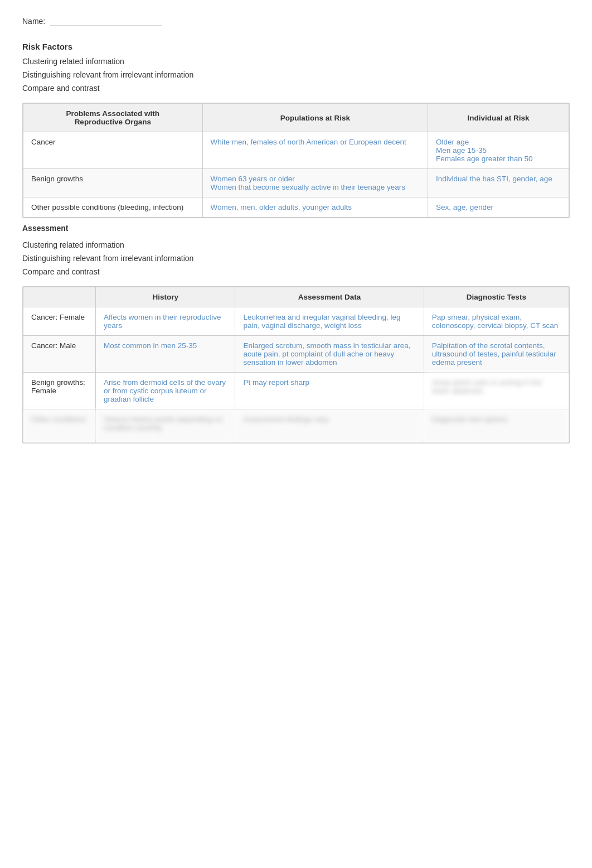 This screenshot has height=868, width=592. Describe the element at coordinates (297, 183) in the screenshot. I see `table-row: Benign growths Women 63 years or olderWo…` at that location.